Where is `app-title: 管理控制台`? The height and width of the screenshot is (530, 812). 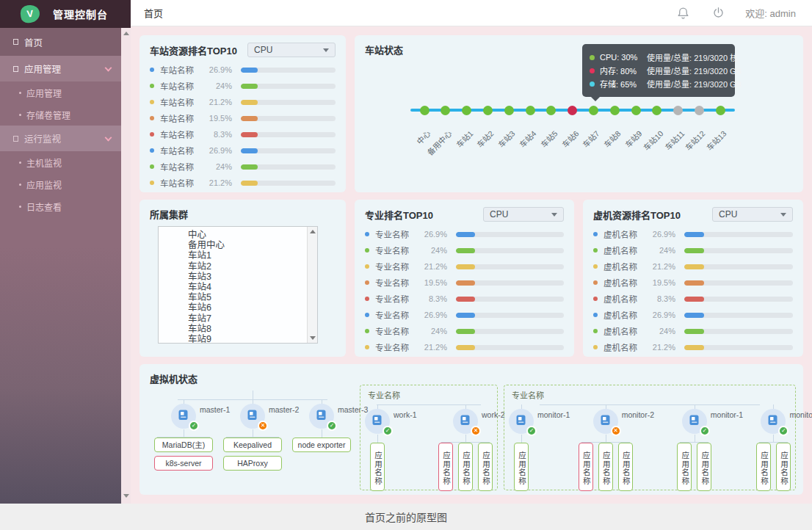 app-title: 管理控制台 is located at coordinates (81, 14).